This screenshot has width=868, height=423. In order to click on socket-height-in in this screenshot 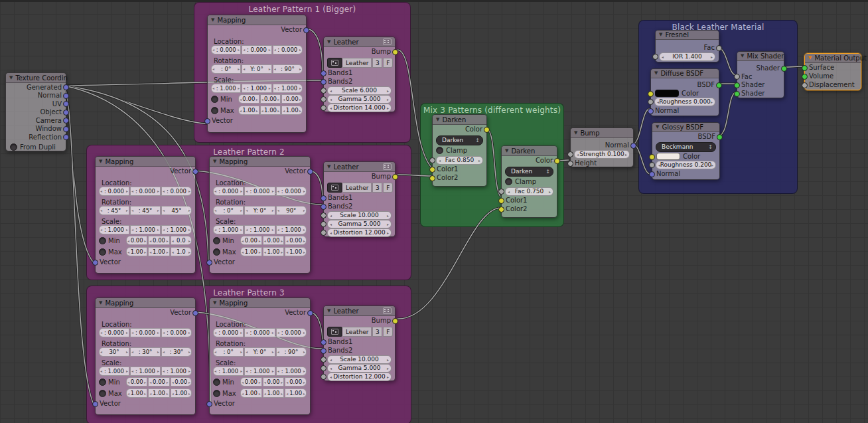, I will do `click(571, 163)`.